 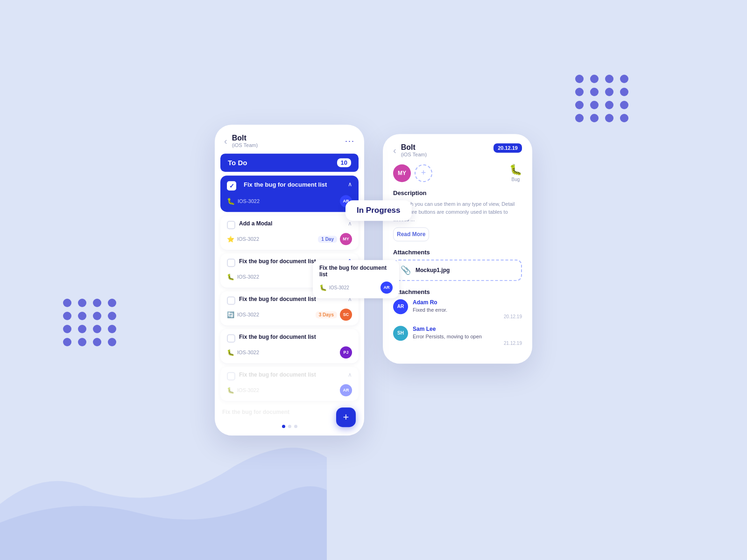 What do you see at coordinates (467, 316) in the screenshot?
I see `comment-1-date: 20.12.19` at bounding box center [467, 316].